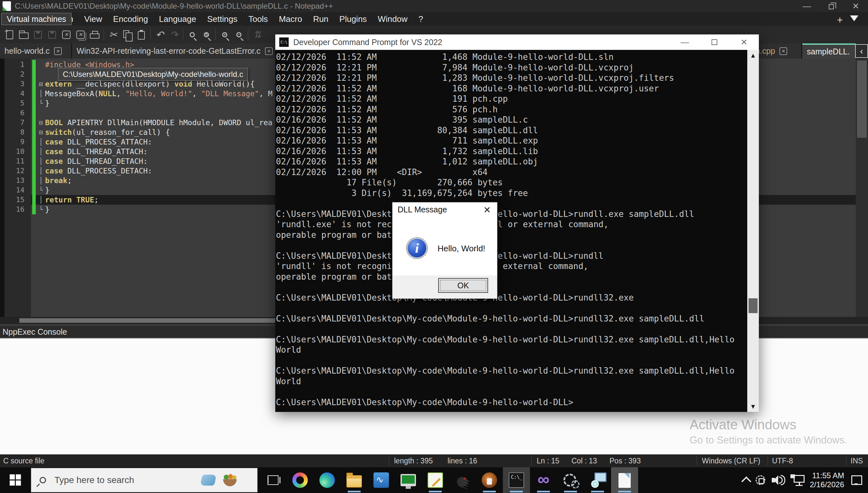  Describe the element at coordinates (445, 246) in the screenshot. I see `dialog-body: i Hello, World!` at that location.